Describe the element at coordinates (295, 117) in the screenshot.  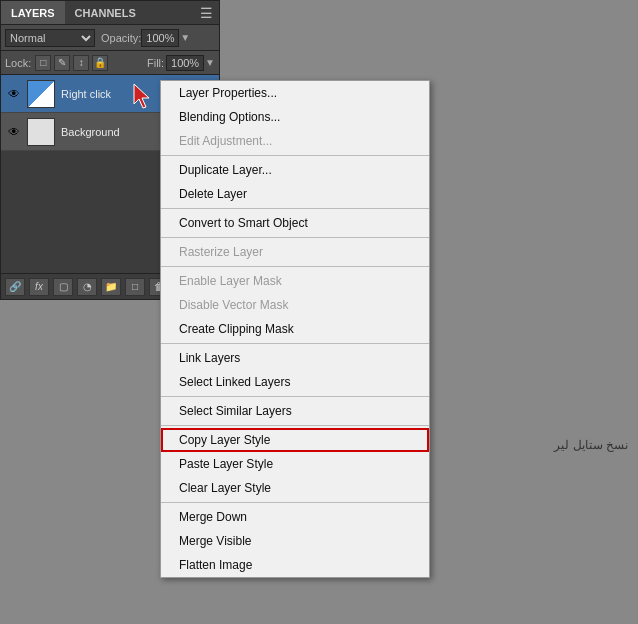
I see `menu-item-blending-options: Blending Options...` at that location.